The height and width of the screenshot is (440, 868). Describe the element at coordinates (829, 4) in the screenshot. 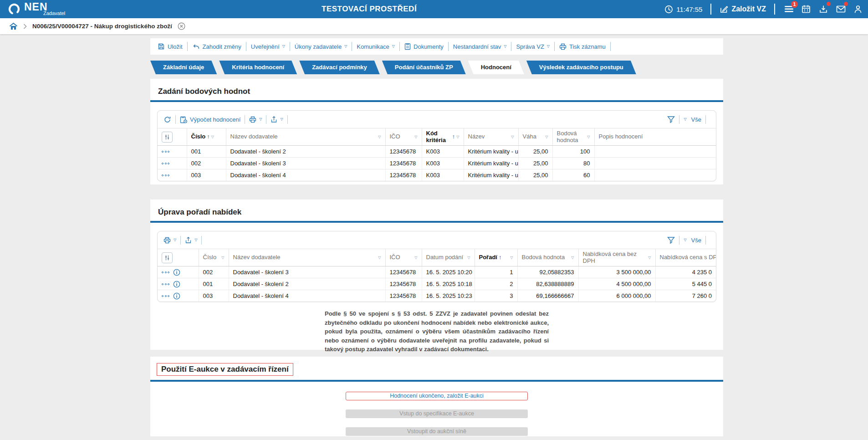

I see `downloads-badge-dot` at that location.